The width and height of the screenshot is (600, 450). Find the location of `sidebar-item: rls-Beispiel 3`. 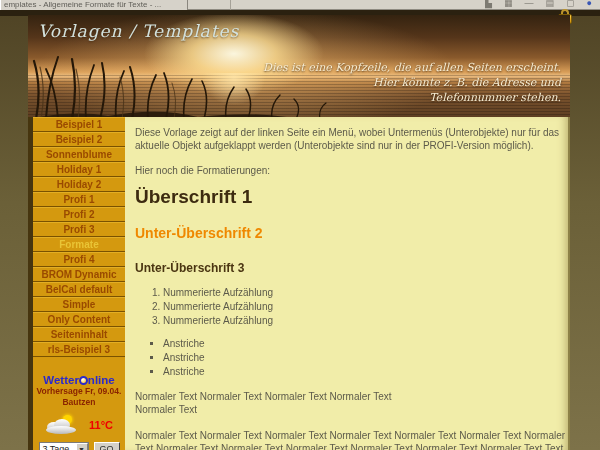

sidebar-item: rls-Beispiel 3 is located at coordinates (79, 350).